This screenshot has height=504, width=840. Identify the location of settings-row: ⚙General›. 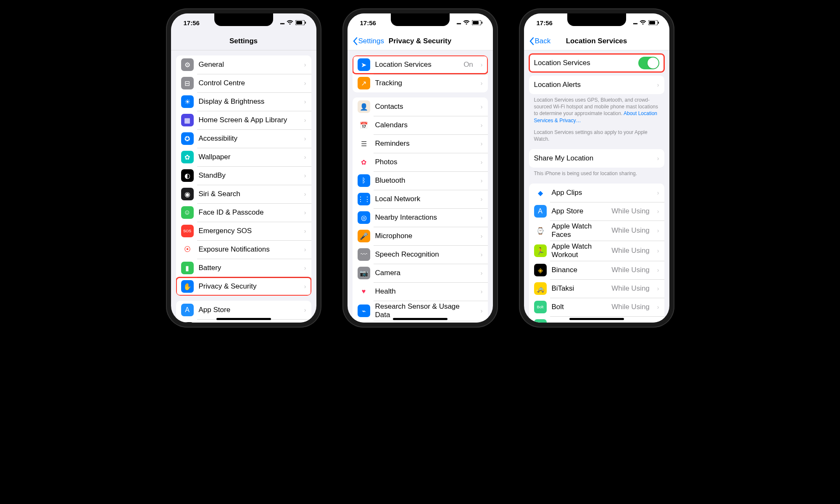
(244, 65).